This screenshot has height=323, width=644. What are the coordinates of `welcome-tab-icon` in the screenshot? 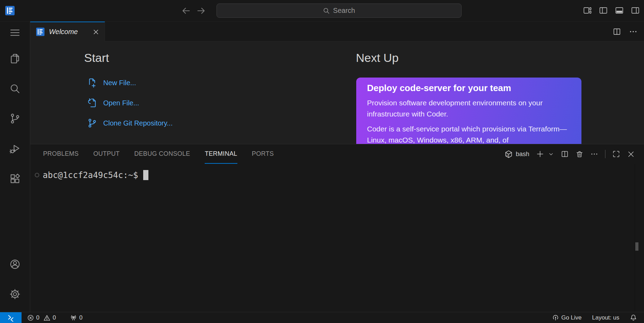 It's located at (40, 32).